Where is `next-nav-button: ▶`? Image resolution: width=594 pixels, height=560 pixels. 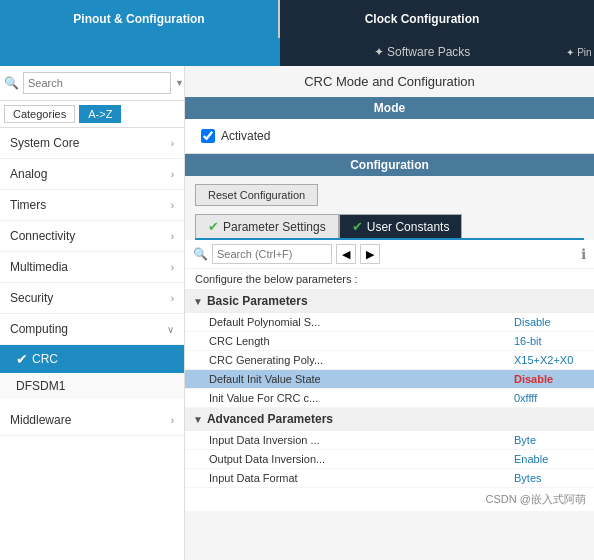
next-nav-button: ▶ is located at coordinates (370, 254).